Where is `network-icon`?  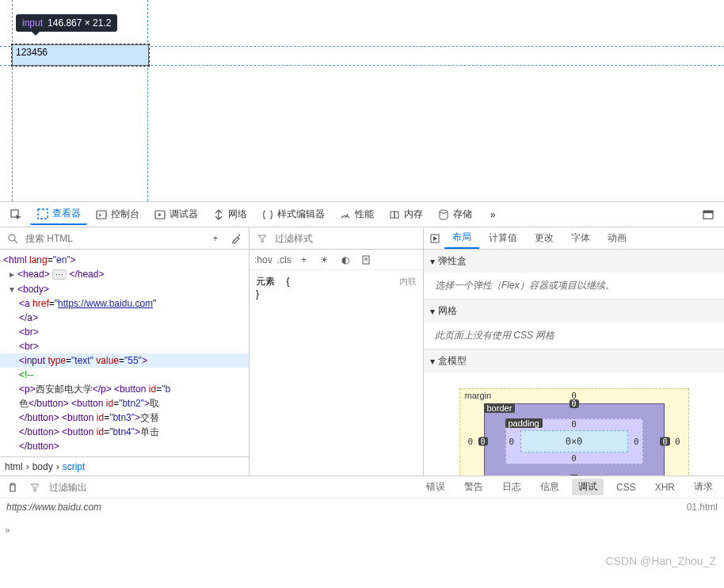 network-icon is located at coordinates (219, 215).